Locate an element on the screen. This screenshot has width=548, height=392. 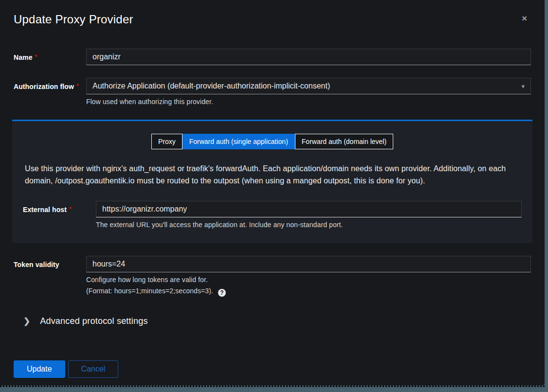
authorization-flow-field: Authorize Application (default-provider-… is located at coordinates (309, 91).